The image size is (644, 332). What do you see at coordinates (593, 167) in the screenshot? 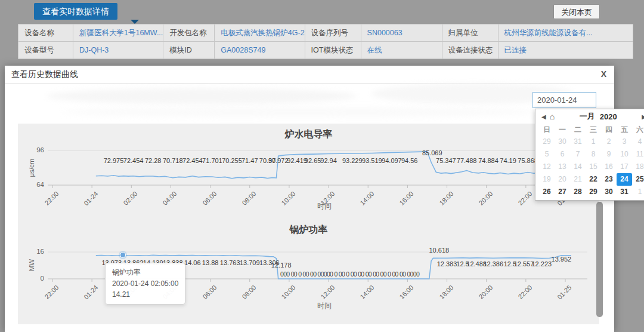
I see `calendar-day: 15` at bounding box center [593, 167].